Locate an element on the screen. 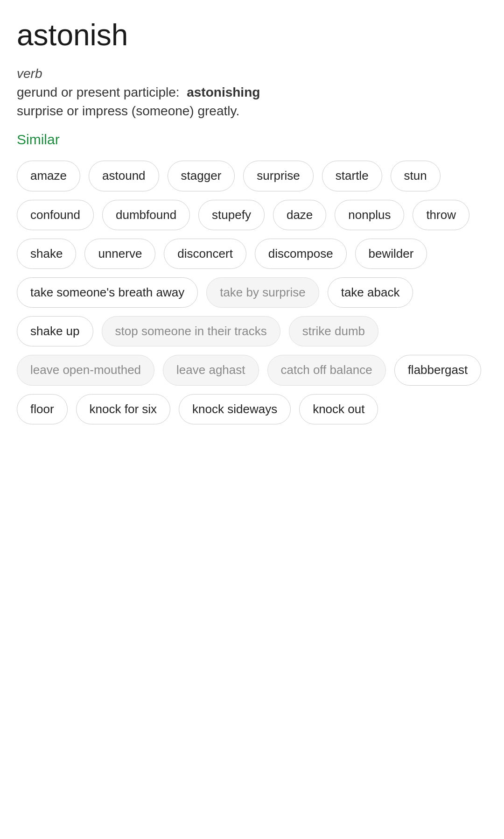  gerund-line: gerund or present participle: astonishin… is located at coordinates (252, 92).